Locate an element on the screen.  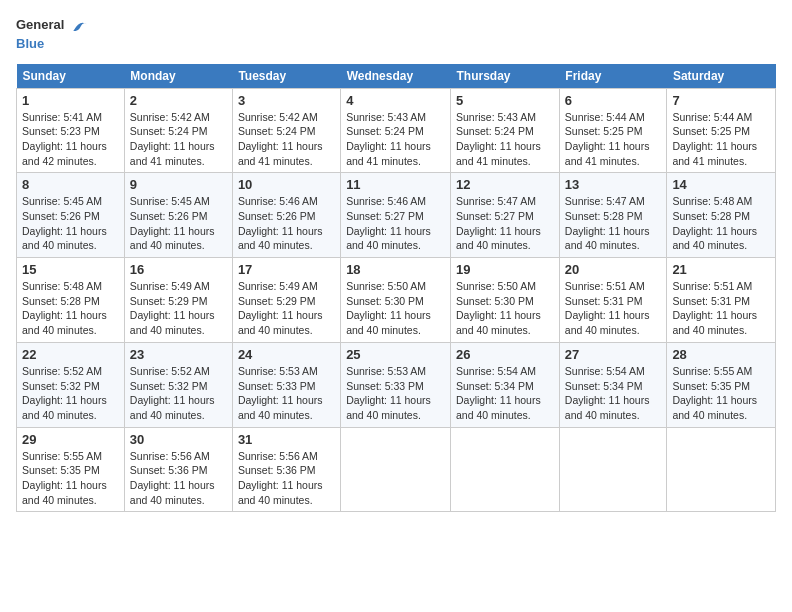
day-info: Sunrise: 5:41 AM Sunset: 5:23 PM Dayligh… is located at coordinates (70, 140).